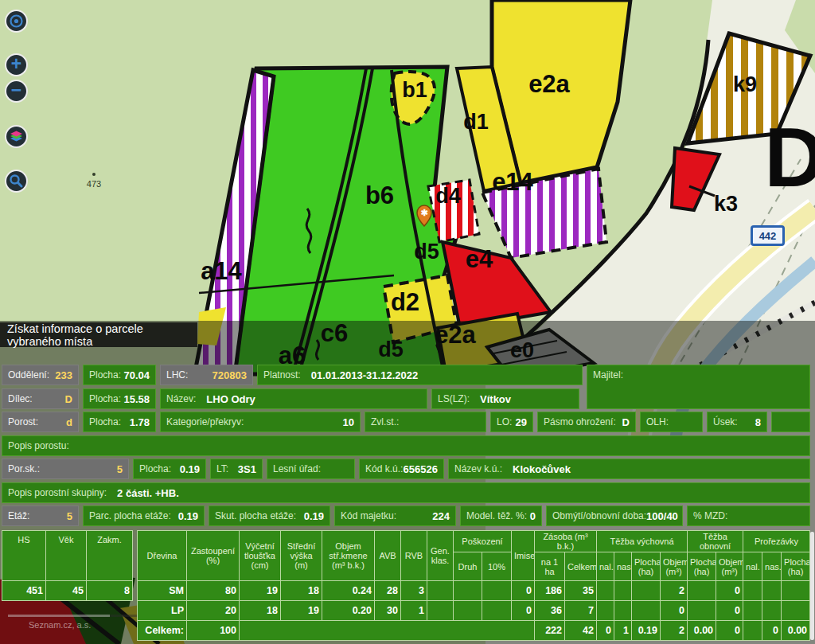 The width and height of the screenshot is (815, 644). Describe the element at coordinates (65, 469) in the screenshot. I see `field-porsk: Por.sk.:5` at that location.